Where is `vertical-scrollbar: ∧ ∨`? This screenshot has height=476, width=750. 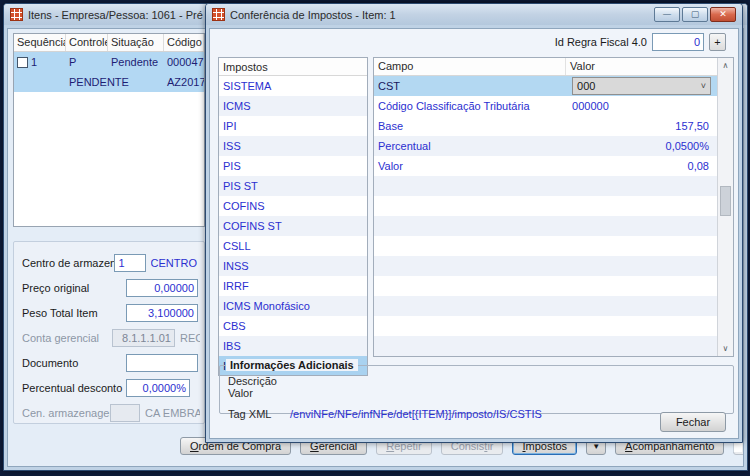 vertical-scrollbar: ∧ ∨ is located at coordinates (725, 207).